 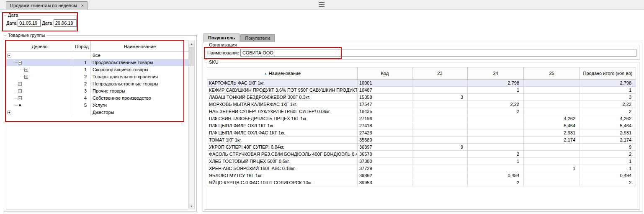 I want to click on column-header-week-24: 24, so click(x=496, y=74).